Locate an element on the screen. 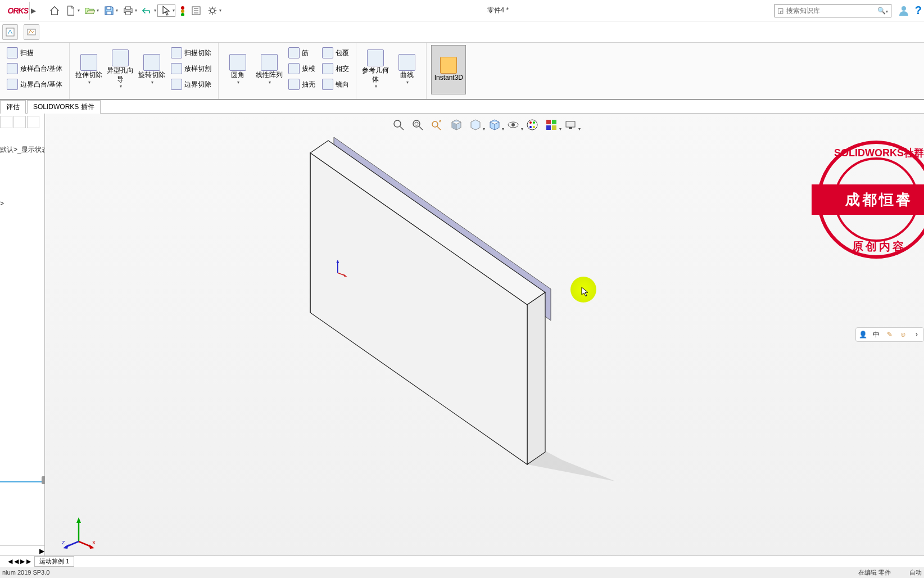  draft-button: 拔模 is located at coordinates (302, 69).